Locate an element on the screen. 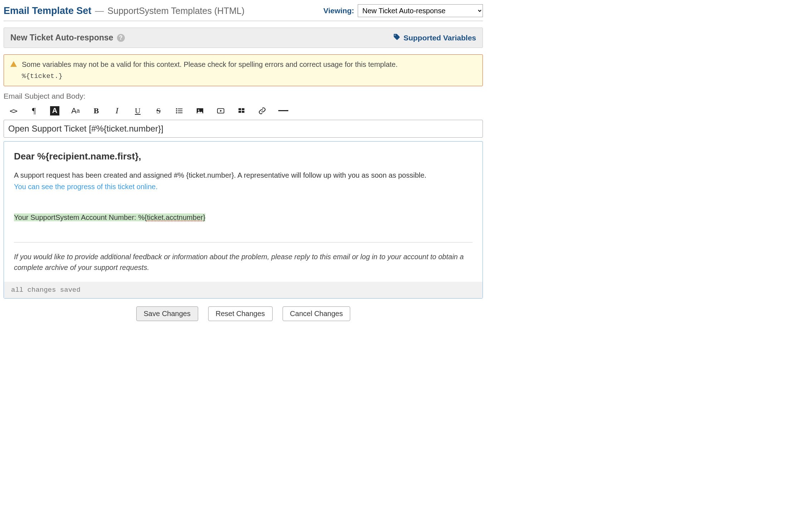 The height and width of the screenshot is (532, 812). text-color-icon: A is located at coordinates (55, 111).